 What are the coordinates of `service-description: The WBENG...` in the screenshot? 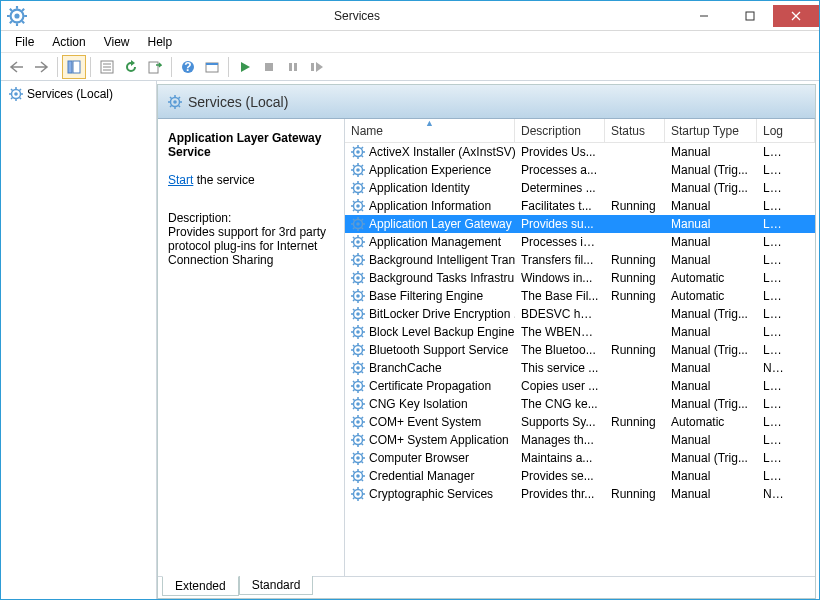 It's located at (560, 332).